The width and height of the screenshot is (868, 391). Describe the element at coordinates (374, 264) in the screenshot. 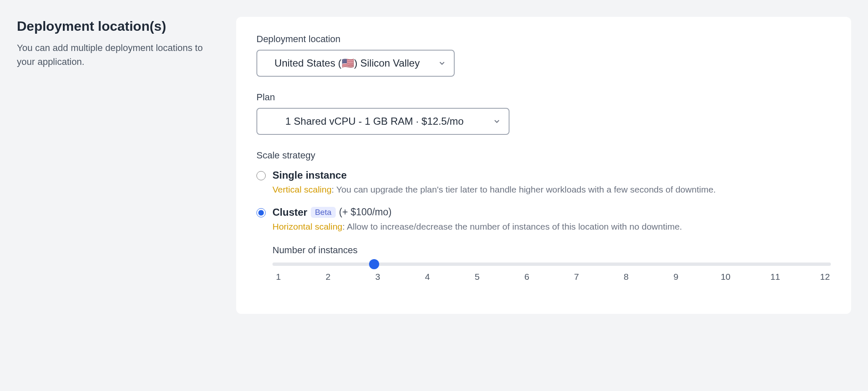

I see `slider-thumb` at that location.